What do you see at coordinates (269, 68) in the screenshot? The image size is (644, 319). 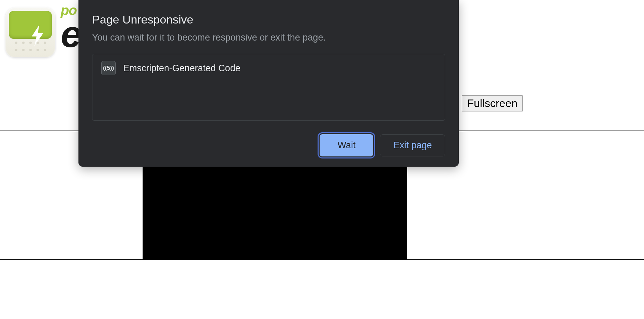 I see `list-item: ((5)) Emscripten-Generated Code` at bounding box center [269, 68].